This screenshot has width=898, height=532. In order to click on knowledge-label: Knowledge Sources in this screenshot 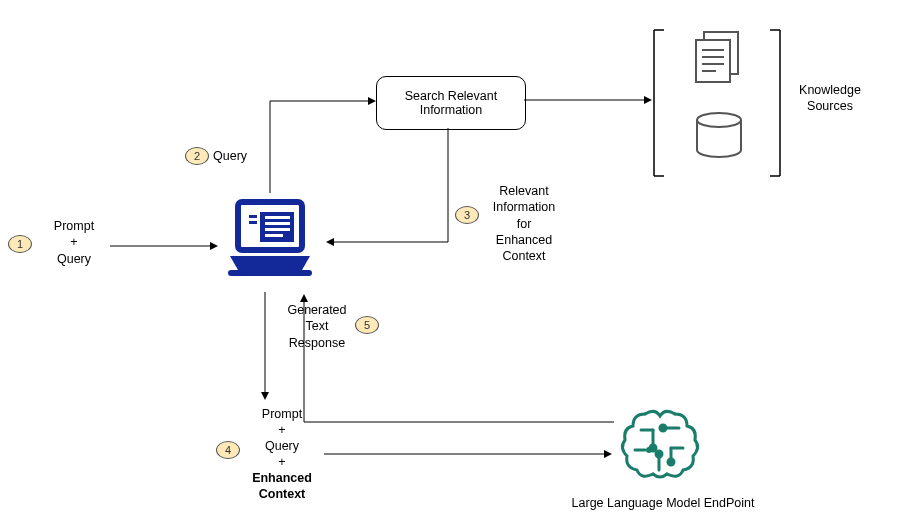, I will do `click(830, 98)`.